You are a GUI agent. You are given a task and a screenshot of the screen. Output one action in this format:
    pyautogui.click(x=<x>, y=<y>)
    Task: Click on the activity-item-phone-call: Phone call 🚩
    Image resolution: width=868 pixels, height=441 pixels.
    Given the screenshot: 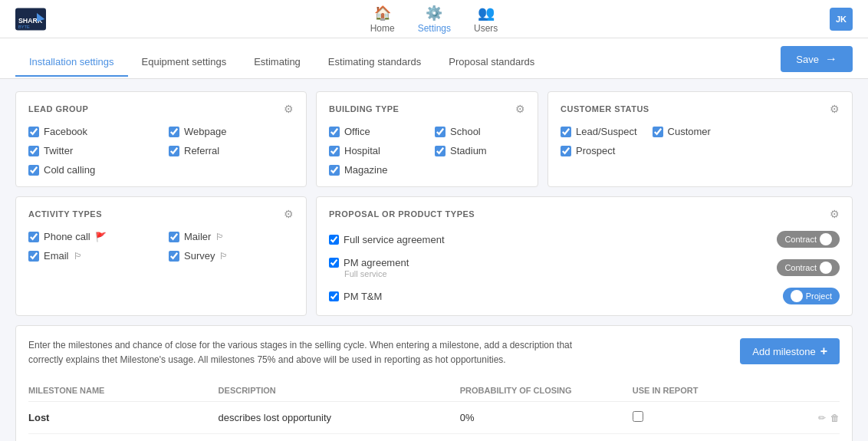 What is the action you would take?
    pyautogui.click(x=90, y=236)
    